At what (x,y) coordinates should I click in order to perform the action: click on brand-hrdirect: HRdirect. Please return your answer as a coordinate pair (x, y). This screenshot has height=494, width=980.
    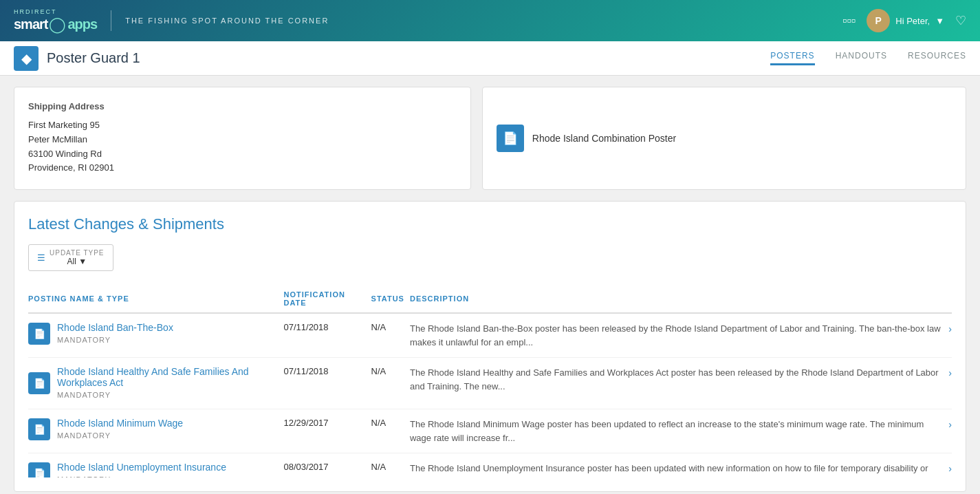
    Looking at the image, I should click on (36, 12).